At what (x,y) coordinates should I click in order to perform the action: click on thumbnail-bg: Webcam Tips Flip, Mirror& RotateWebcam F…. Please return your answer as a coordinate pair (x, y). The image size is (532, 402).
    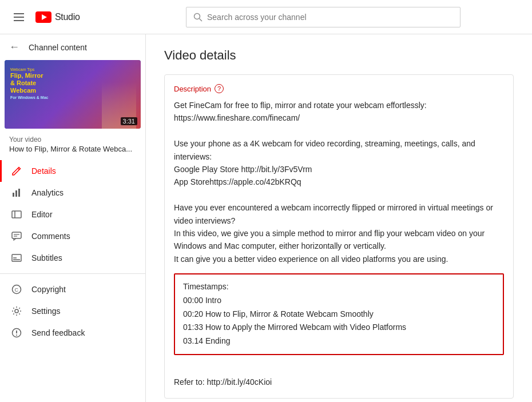
    Looking at the image, I should click on (73, 94).